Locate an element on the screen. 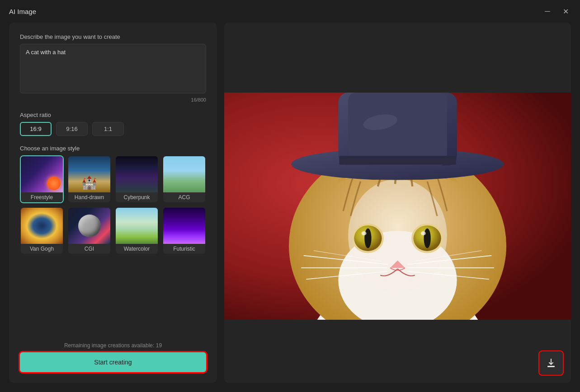 This screenshot has width=580, height=392. window-controls: ─ ✕ is located at coordinates (556, 11).